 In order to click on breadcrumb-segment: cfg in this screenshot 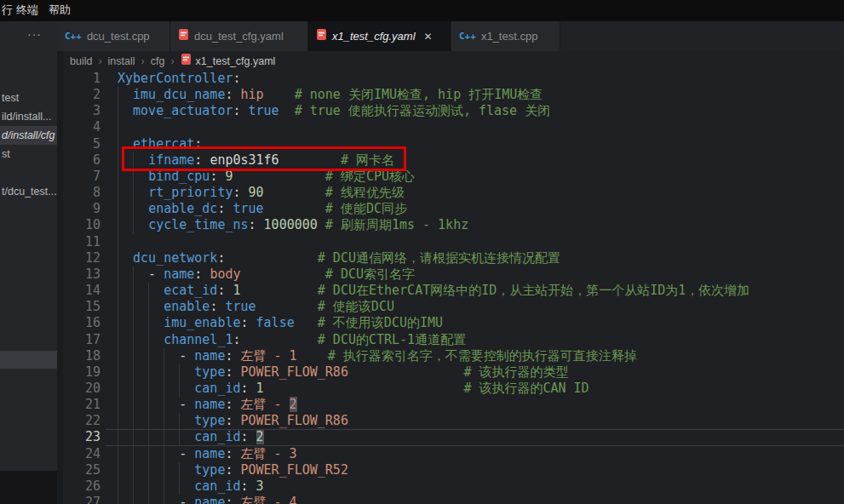, I will do `click(158, 61)`.